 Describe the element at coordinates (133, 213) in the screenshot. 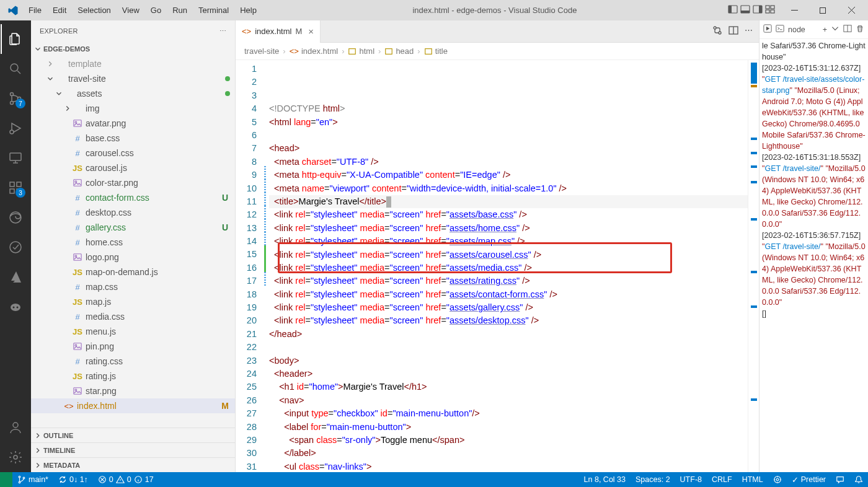

I see `file-tree-item: desktop.css` at that location.